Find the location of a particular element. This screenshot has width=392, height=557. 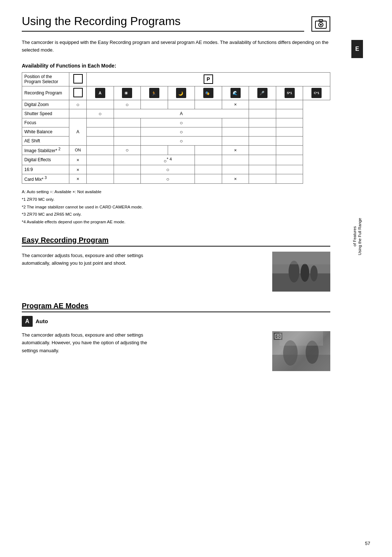

dz-col1: ○ is located at coordinates (78, 105).